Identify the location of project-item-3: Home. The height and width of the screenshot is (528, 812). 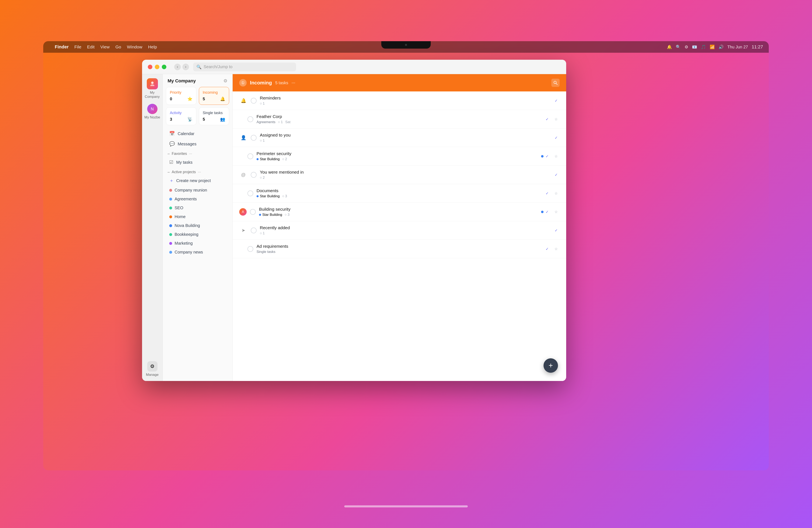
(198, 217).